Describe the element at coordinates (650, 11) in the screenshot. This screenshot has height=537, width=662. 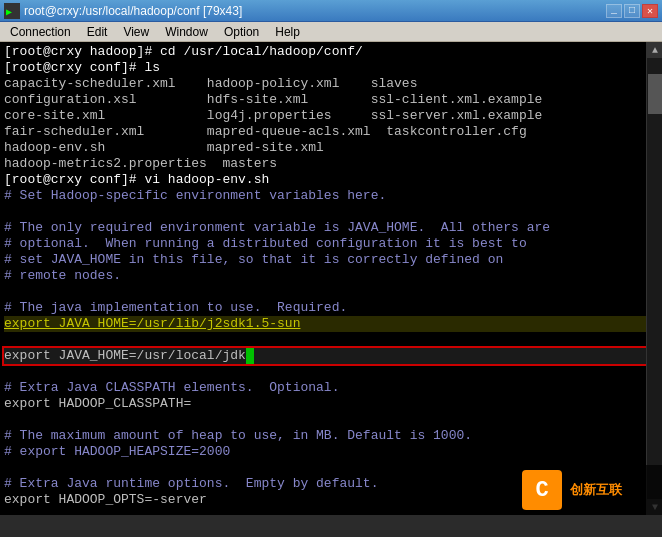
I see `close-button: ✕` at that location.